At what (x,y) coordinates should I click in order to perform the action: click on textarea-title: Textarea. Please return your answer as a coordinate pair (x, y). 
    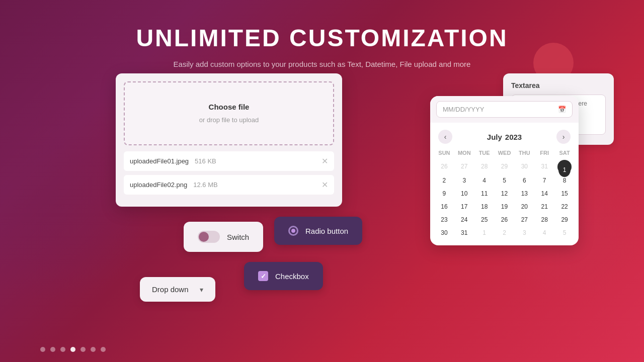
    Looking at the image, I should click on (558, 85).